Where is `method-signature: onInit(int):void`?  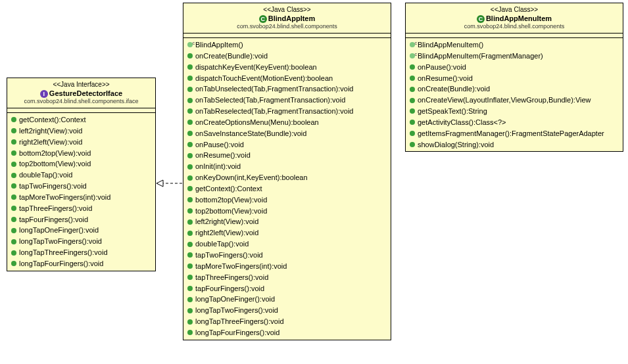
method-signature: onInit(int):void is located at coordinates (218, 167).